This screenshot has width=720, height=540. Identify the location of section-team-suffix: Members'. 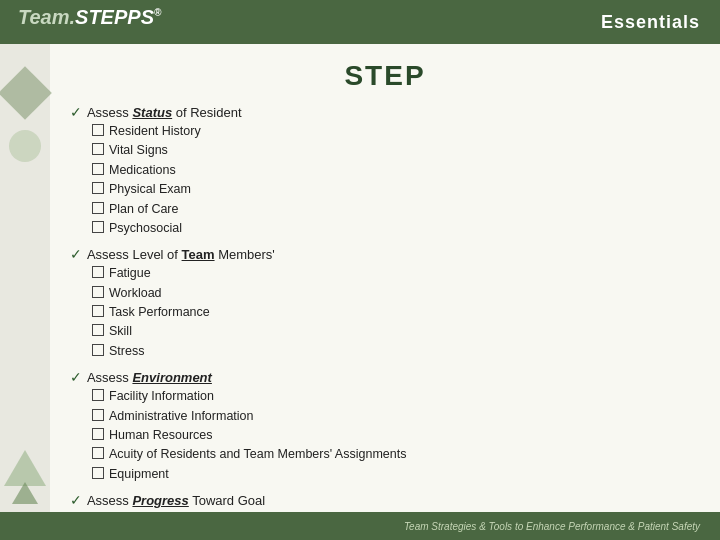
(245, 254).